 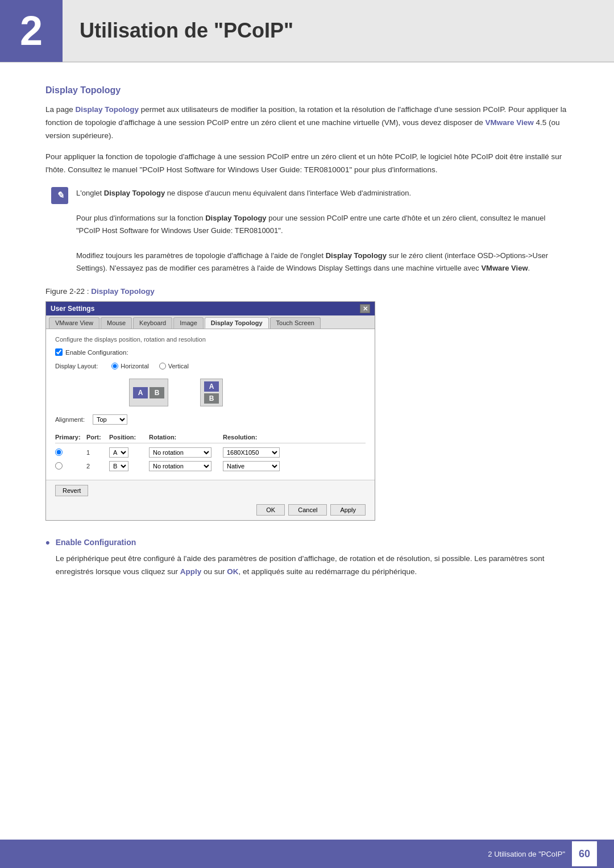 I want to click on display-topology-ref-4: Display Topology, so click(x=356, y=256).